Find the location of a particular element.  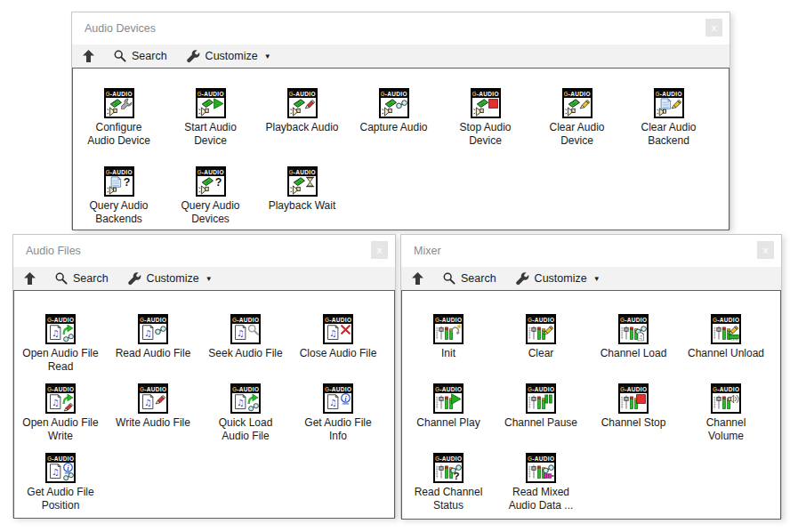

palette-item-get-audio-file-position: G-AUDIO Get Audio File Position is located at coordinates (60, 488).